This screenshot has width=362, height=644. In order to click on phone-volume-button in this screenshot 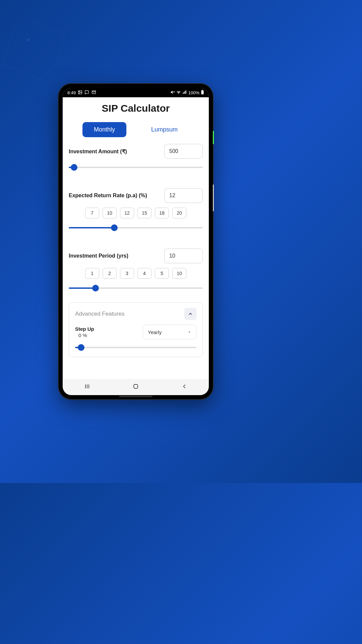, I will do `click(213, 198)`.